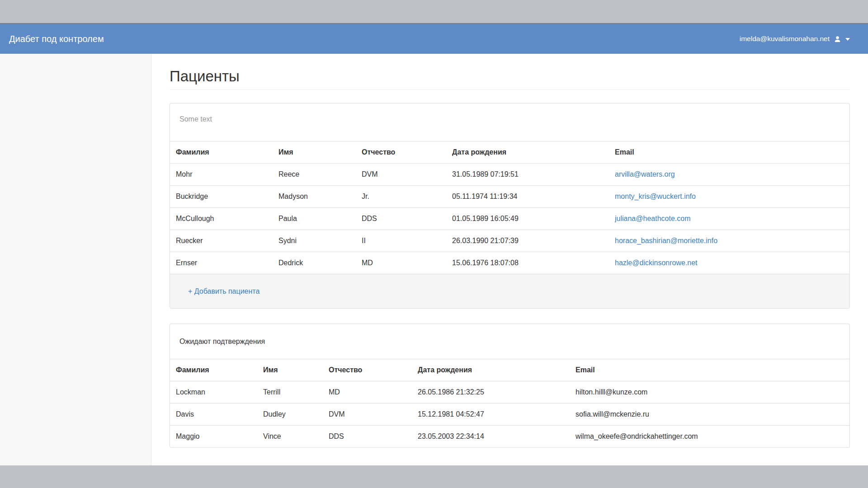  What do you see at coordinates (656, 263) in the screenshot?
I see `patient-email-link: hazle@dickinsonrowe.net` at bounding box center [656, 263].